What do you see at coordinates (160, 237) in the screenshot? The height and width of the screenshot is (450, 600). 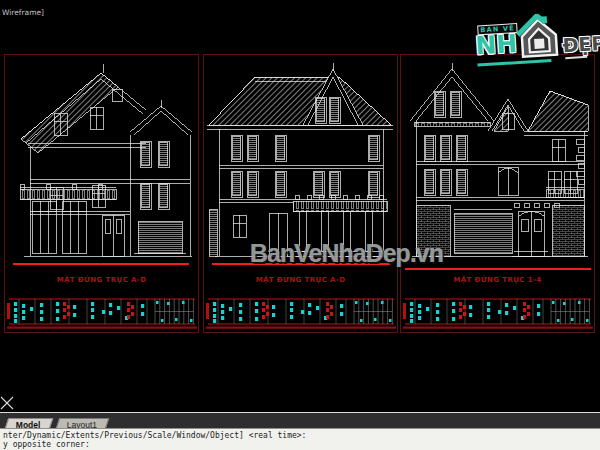 I see `roller-door` at bounding box center [160, 237].